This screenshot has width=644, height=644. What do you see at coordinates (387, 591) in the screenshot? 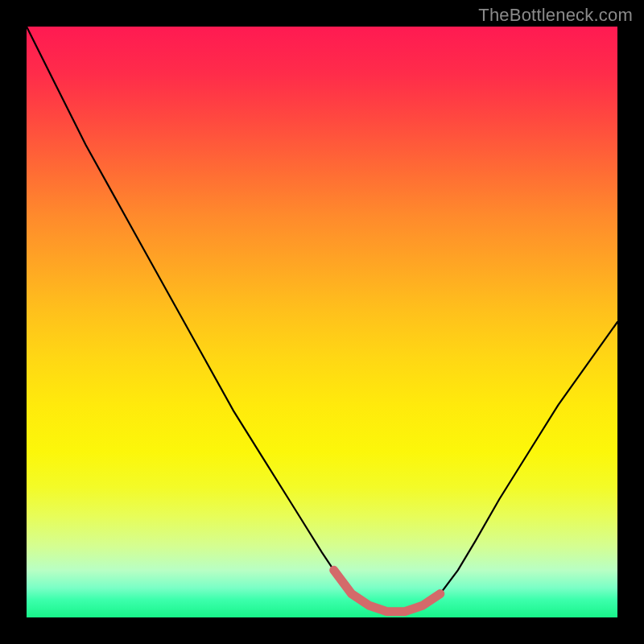
I see `optimal-range-highlight` at bounding box center [387, 591].